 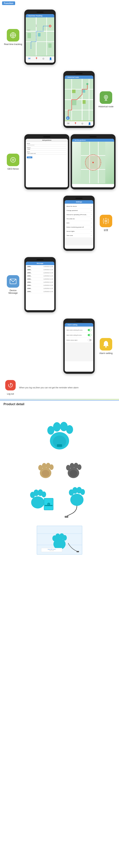 What do you see at coordinates (72, 340) in the screenshot?
I see `alarm-item-label-2: Motion sensor alarm` at bounding box center [72, 340].